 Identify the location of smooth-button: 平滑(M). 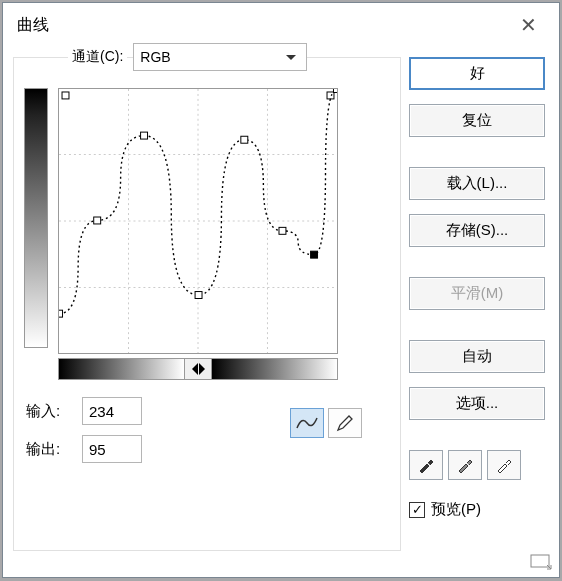
(477, 294).